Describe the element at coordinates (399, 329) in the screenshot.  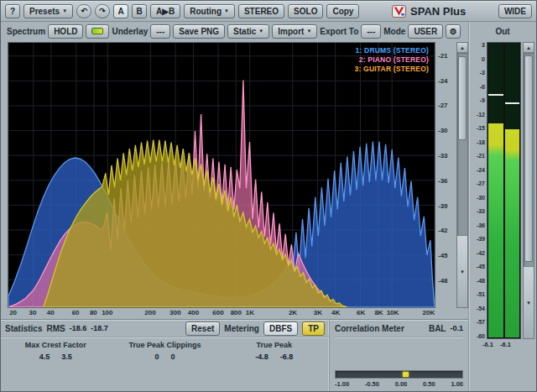
I see `correlation-header: Correlation Meter BAL -0.1` at that location.